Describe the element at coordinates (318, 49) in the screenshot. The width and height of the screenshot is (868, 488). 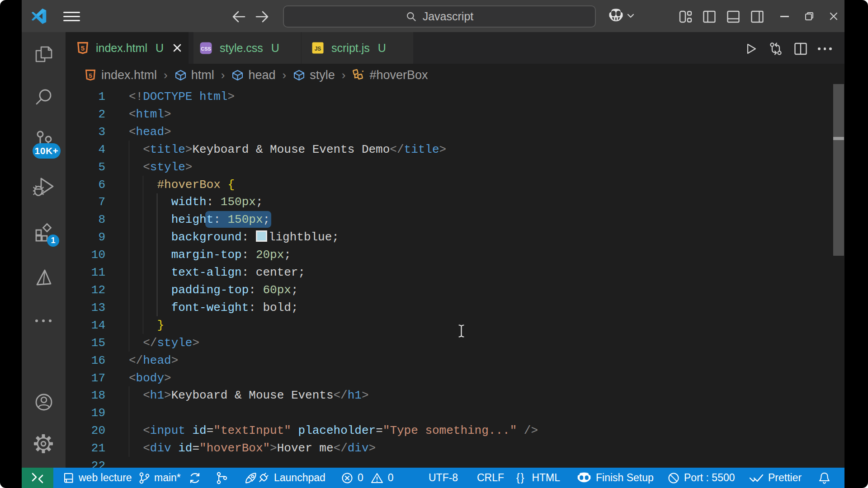
I see `svg-text: JS` at that location.